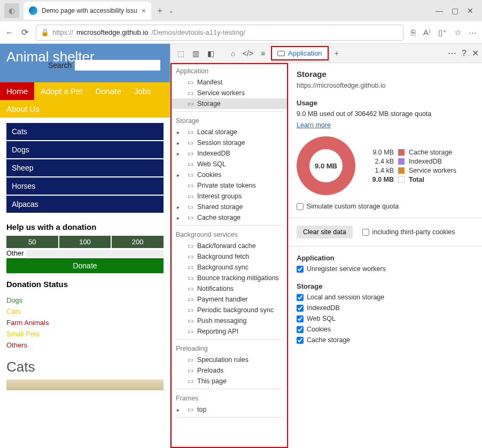 This screenshot has width=482, height=448. Describe the element at coordinates (85, 227) in the screenshot. I see `donation-heading: Help us with a donation` at that location.